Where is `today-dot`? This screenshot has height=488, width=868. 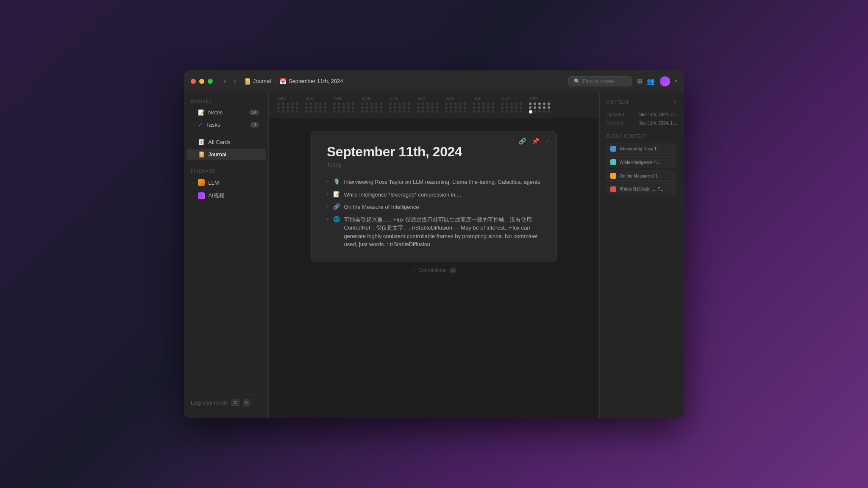
today-dot is located at coordinates (531, 112).